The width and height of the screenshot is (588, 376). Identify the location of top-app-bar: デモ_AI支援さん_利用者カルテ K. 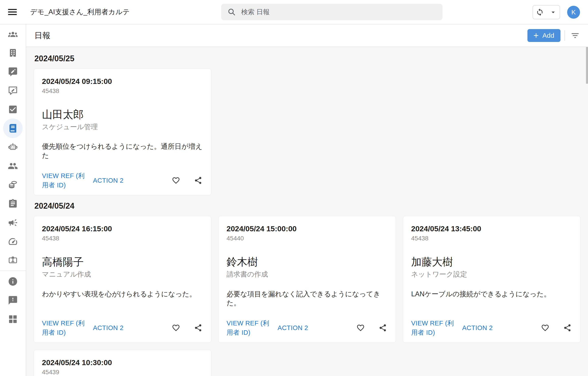
(294, 12).